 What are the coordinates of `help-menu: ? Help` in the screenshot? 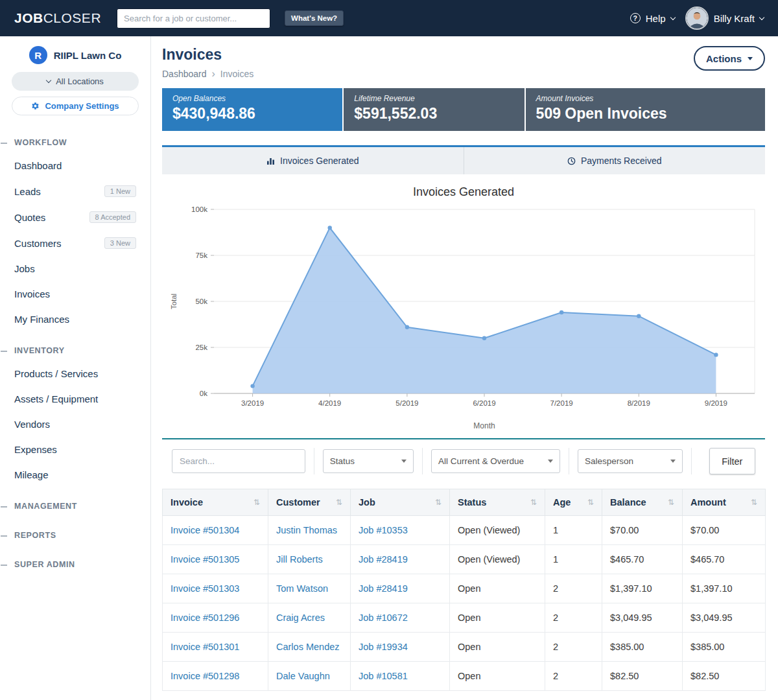 It's located at (652, 18).